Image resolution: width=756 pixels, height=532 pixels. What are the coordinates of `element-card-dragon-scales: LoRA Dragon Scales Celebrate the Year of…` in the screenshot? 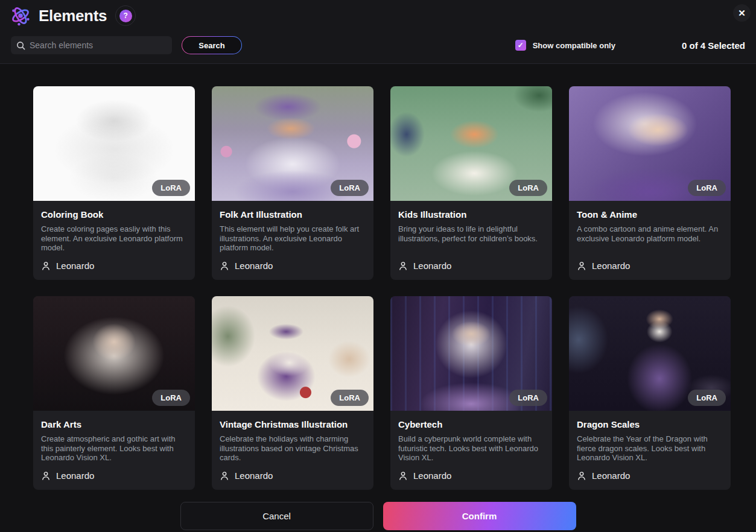 It's located at (650, 393).